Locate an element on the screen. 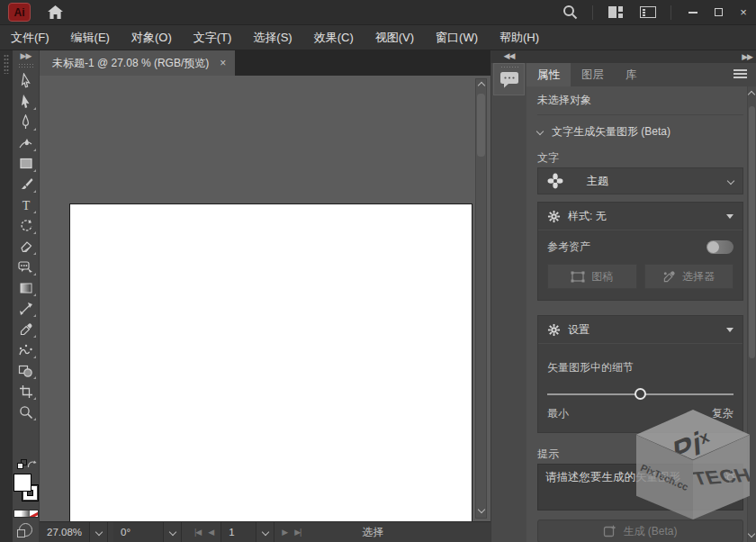 The width and height of the screenshot is (756, 542). tool-artboard is located at coordinates (26, 391).